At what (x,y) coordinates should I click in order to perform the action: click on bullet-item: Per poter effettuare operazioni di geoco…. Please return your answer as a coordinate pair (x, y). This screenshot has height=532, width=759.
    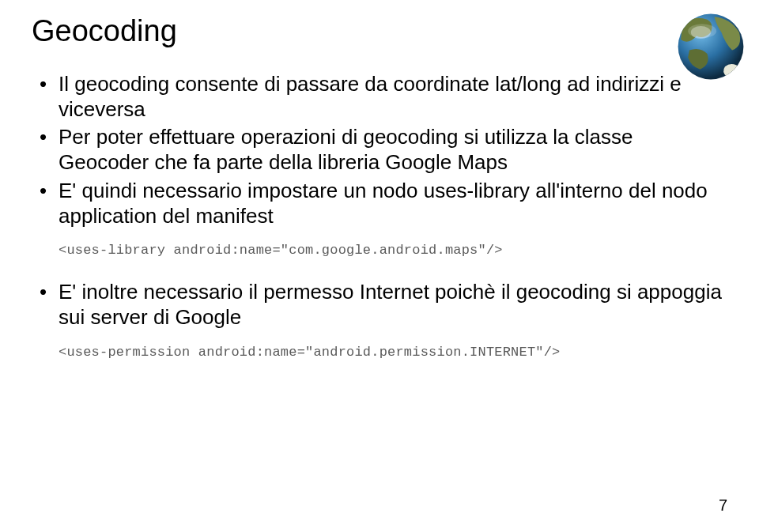
    Looking at the image, I should click on (380, 150).